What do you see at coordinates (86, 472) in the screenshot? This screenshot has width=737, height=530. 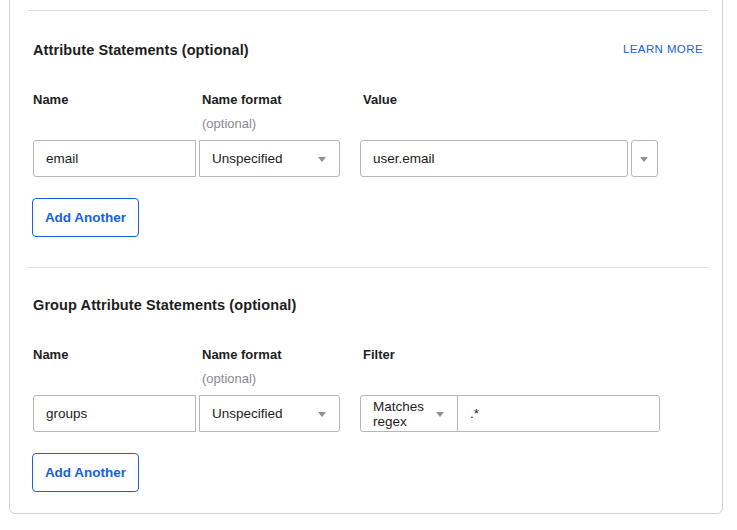 I see `add-another-group-attribute-button: Add Another` at bounding box center [86, 472].